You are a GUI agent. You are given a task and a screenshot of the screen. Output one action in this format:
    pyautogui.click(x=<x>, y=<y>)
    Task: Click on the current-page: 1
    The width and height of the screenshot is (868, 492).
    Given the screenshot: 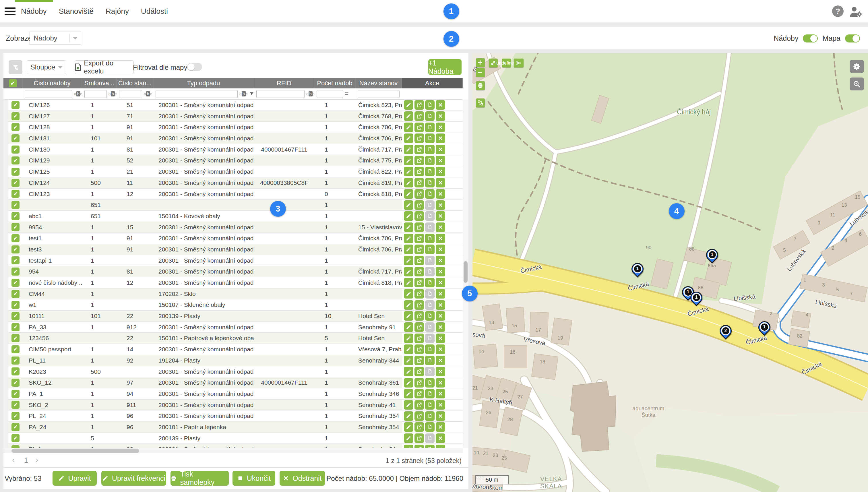 What is the action you would take?
    pyautogui.click(x=26, y=460)
    